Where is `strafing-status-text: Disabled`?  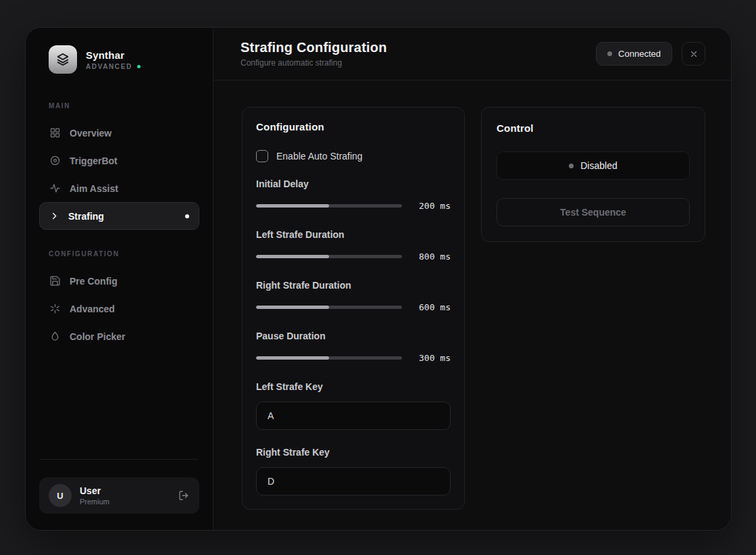 strafing-status-text: Disabled is located at coordinates (599, 166).